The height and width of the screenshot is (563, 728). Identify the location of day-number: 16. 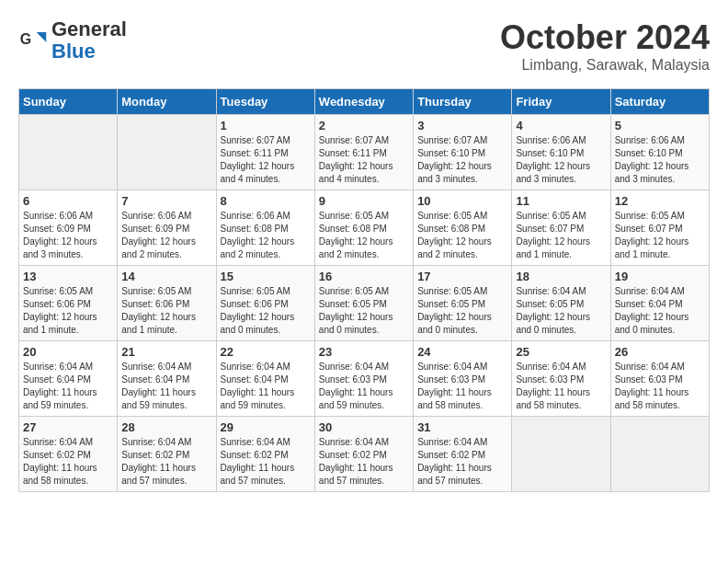
(364, 276).